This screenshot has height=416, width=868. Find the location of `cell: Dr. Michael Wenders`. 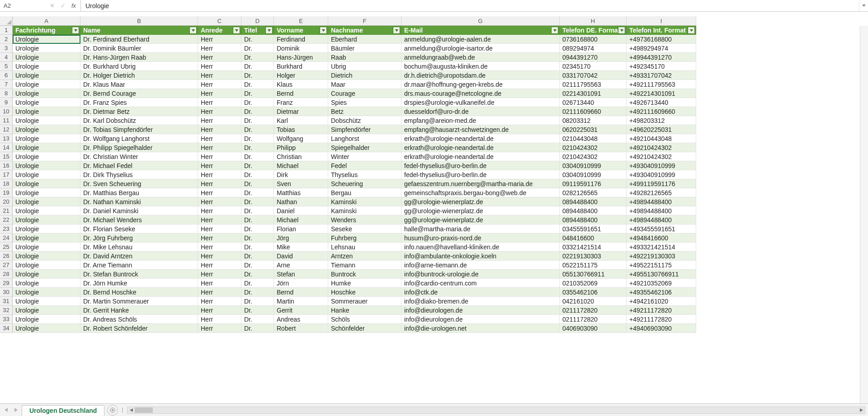

cell: Dr. Michael Wenders is located at coordinates (139, 220).